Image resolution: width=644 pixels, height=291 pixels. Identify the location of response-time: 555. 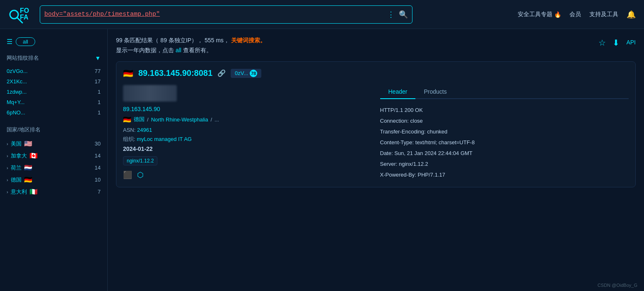
(210, 40).